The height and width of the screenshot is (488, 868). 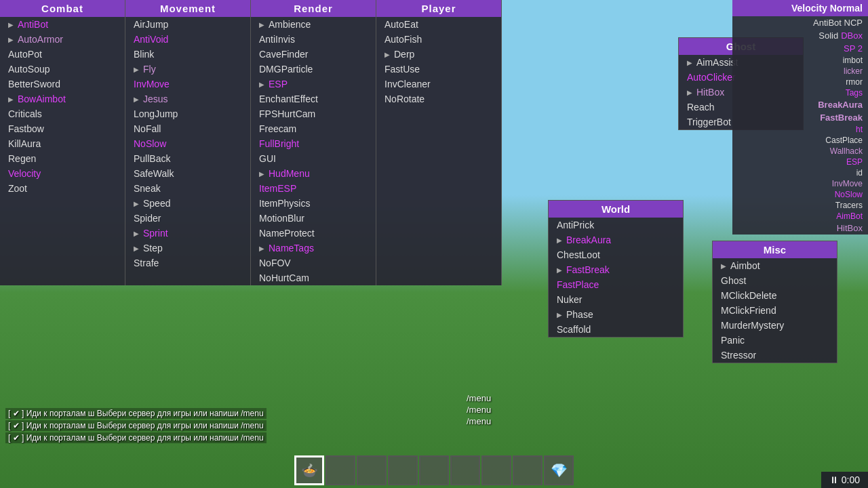 I want to click on world-antiprick: AntiPrick, so click(x=616, y=225).